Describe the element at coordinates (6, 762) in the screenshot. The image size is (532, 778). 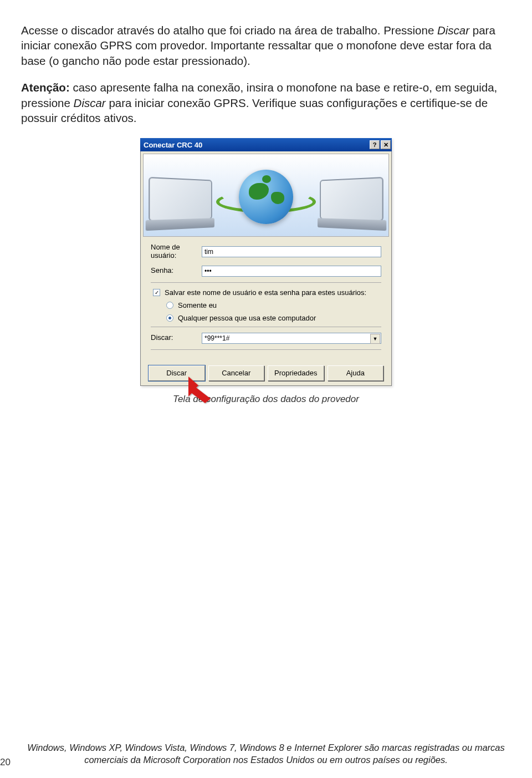
I see `page-number: 20` at that location.